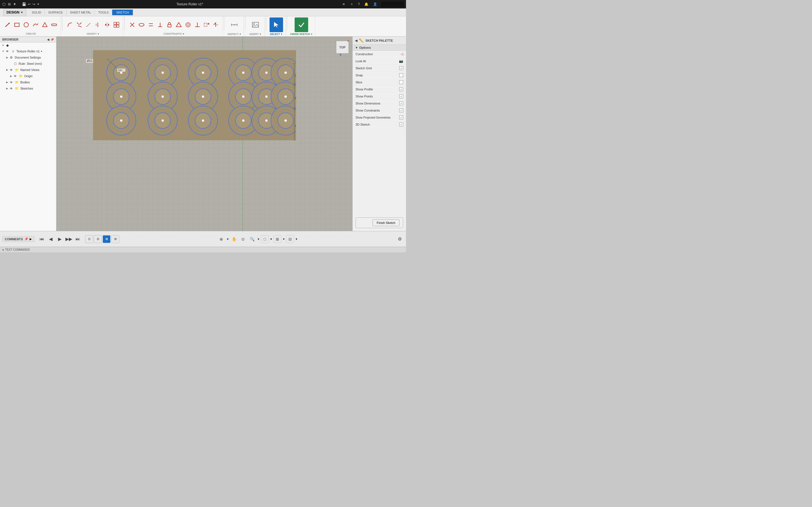  What do you see at coordinates (38, 4) in the screenshot?
I see `undo-dropdown: ▼` at bounding box center [38, 4].